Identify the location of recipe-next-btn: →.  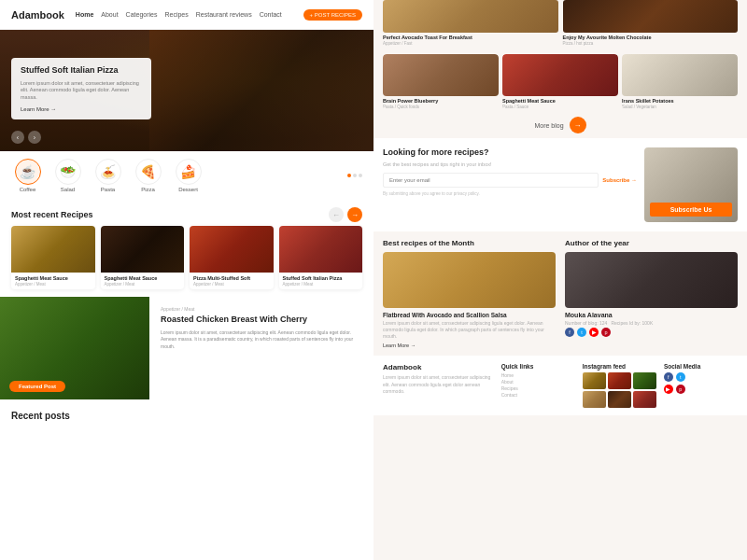
(355, 215).